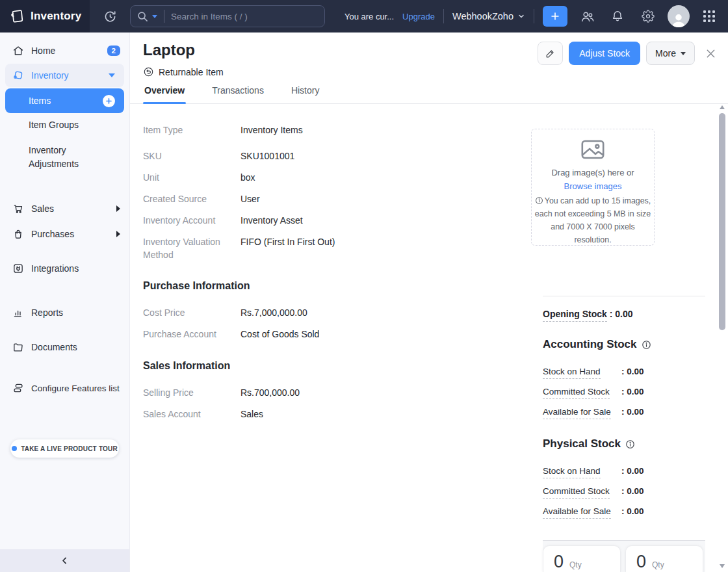 This screenshot has height=572, width=728. I want to click on opening-stock-label: Opening Stock, so click(575, 315).